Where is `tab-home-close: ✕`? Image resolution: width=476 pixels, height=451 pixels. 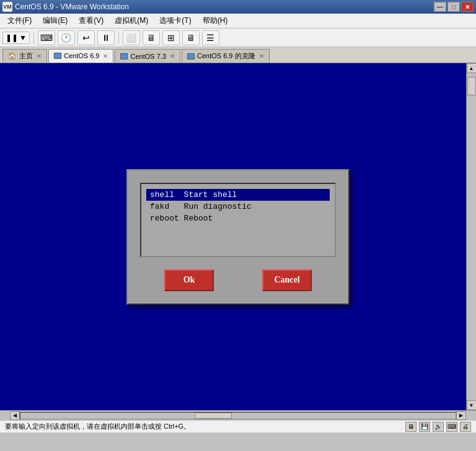
tab-home-close: ✕ is located at coordinates (39, 56).